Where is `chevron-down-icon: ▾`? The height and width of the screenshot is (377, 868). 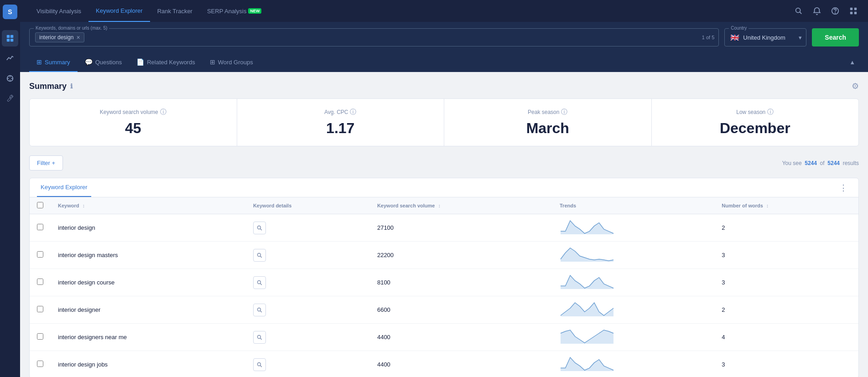
chevron-down-icon: ▾ is located at coordinates (800, 37).